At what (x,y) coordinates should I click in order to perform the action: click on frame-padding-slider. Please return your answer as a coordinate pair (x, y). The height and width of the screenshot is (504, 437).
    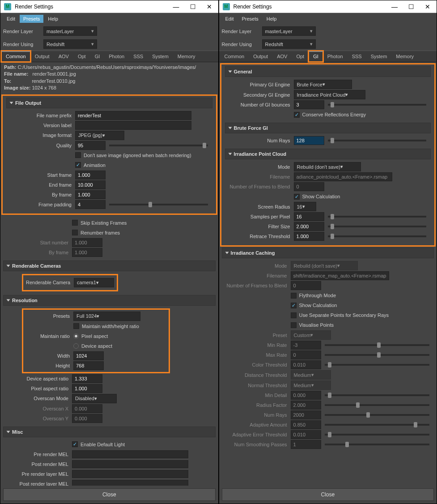
    Looking at the image, I should click on (158, 205).